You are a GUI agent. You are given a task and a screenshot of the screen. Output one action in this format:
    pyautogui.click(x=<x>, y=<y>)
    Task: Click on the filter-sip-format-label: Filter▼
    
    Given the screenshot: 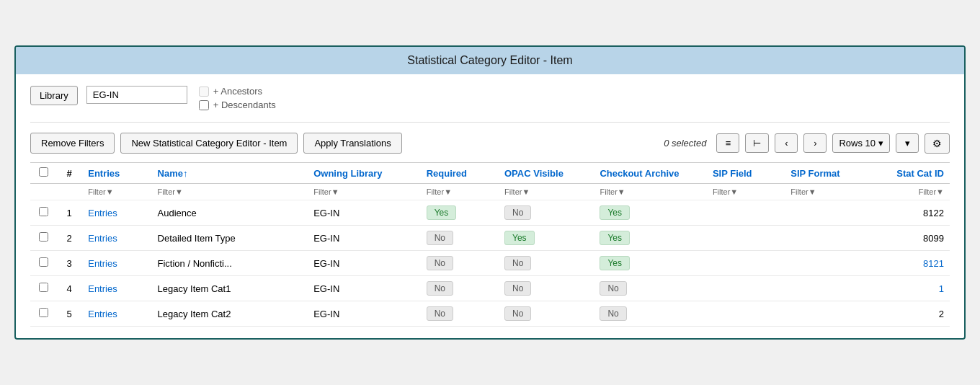 What is the action you would take?
    pyautogui.click(x=803, y=192)
    